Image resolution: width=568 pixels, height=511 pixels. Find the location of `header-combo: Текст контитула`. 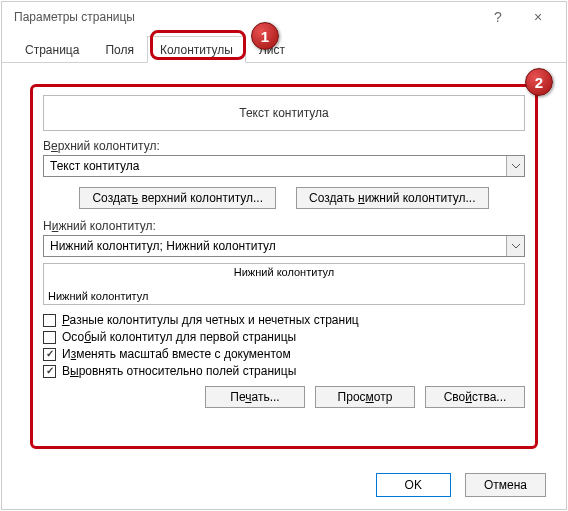

header-combo: Текст контитула is located at coordinates (284, 166).